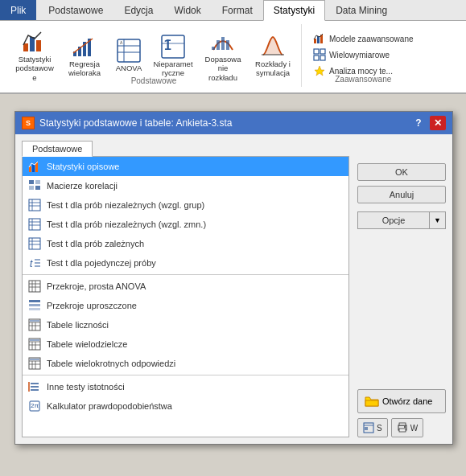 The image size is (466, 476). Describe the element at coordinates (295, 10) in the screenshot. I see `tab-statystyki: Statystyki` at that location.